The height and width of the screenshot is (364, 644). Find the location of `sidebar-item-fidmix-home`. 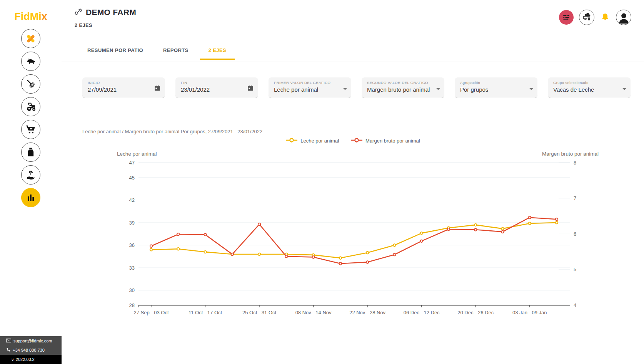

sidebar-item-fidmix-home is located at coordinates (31, 39).